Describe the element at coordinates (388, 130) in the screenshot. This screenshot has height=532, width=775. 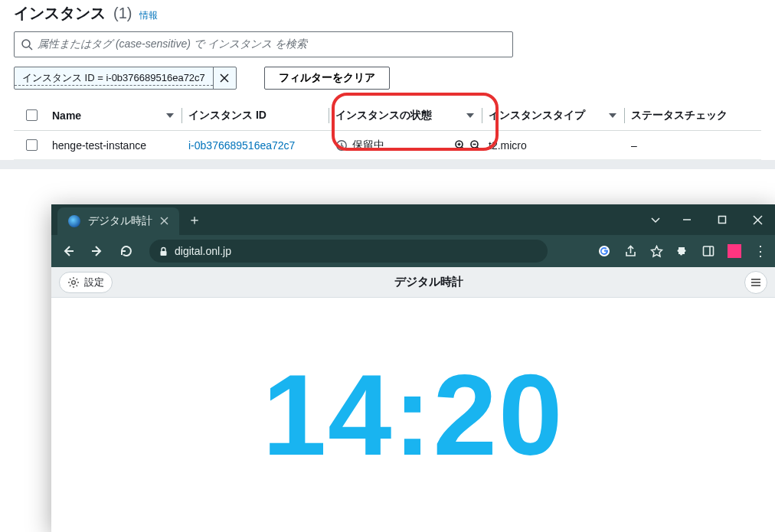
I see `instances-table: Name インスタンス ID インスタンスの状態 インスタンスタイプ ステータス…` at that location.